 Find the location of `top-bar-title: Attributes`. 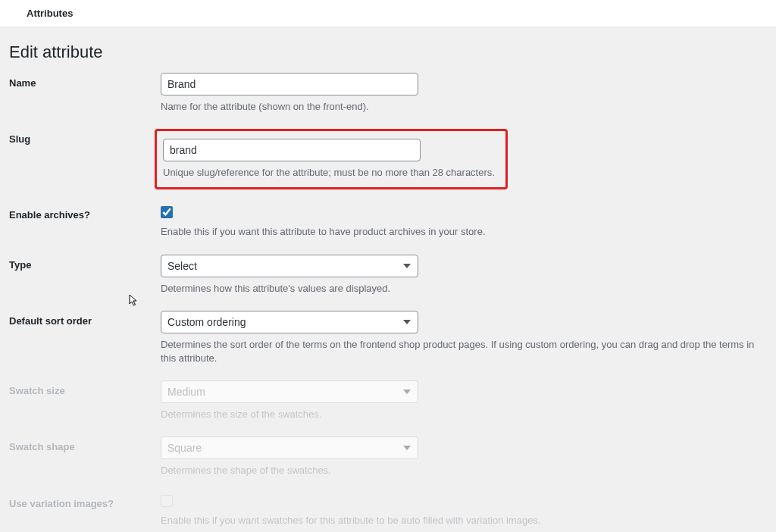

top-bar-title: Attributes is located at coordinates (44, 14).